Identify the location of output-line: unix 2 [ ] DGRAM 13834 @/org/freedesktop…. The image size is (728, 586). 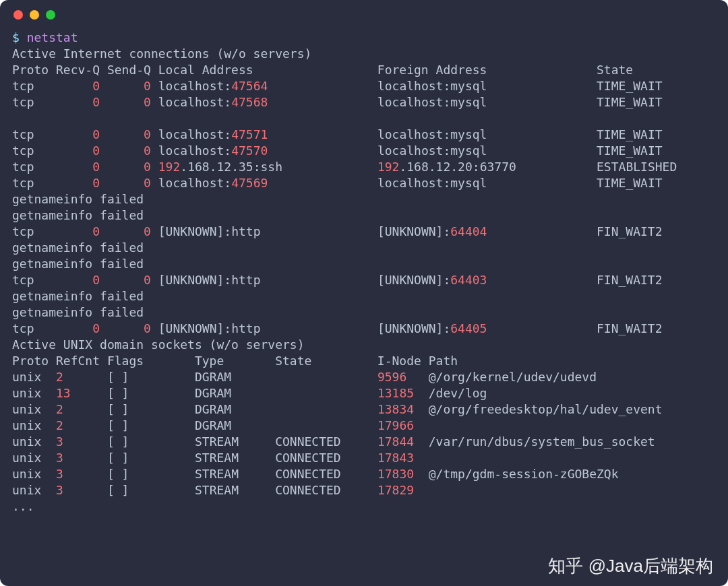
(364, 410).